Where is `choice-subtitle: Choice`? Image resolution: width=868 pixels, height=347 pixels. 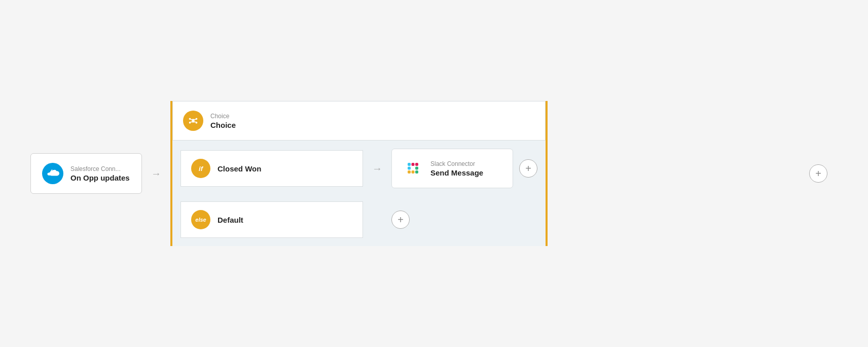
choice-subtitle: Choice is located at coordinates (223, 116).